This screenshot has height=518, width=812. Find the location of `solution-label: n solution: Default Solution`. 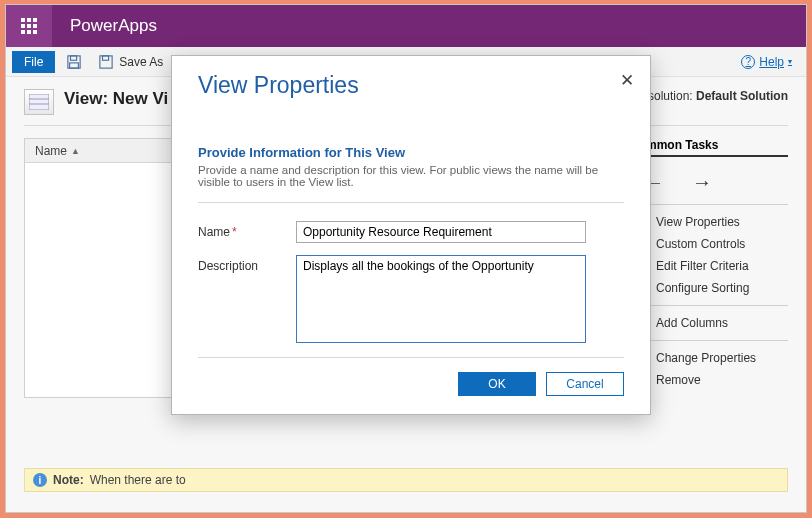

solution-label: n solution: Default Solution is located at coordinates (713, 96).